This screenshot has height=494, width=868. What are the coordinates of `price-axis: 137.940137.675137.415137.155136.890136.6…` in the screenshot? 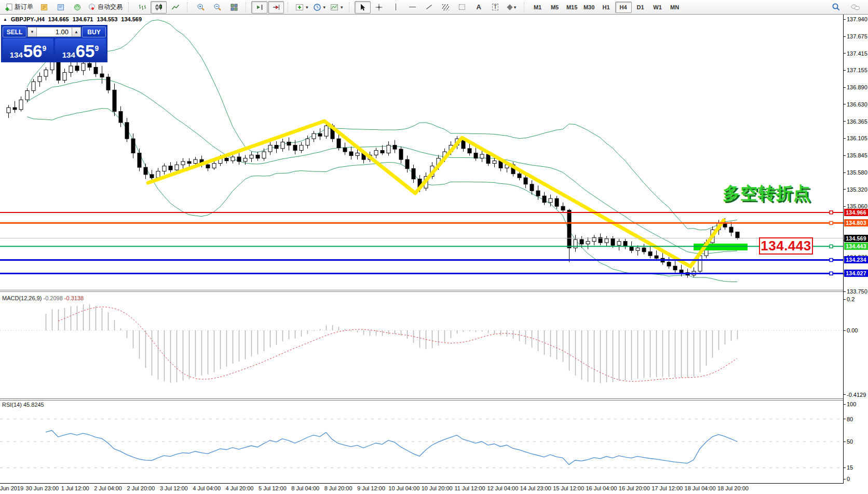 It's located at (856, 249).